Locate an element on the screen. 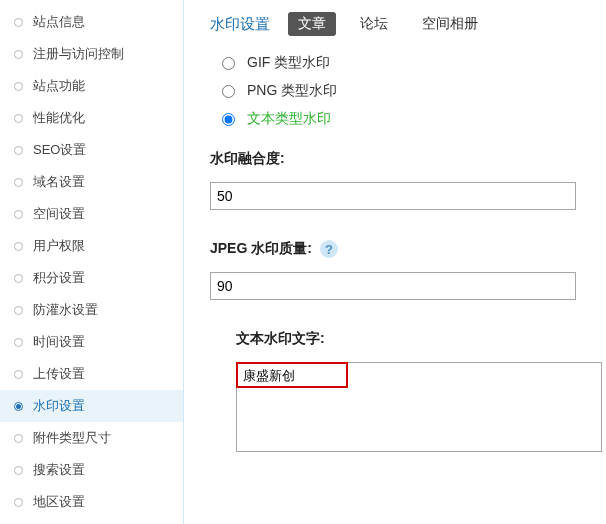 This screenshot has height=524, width=606. help-icon: ? is located at coordinates (329, 249).